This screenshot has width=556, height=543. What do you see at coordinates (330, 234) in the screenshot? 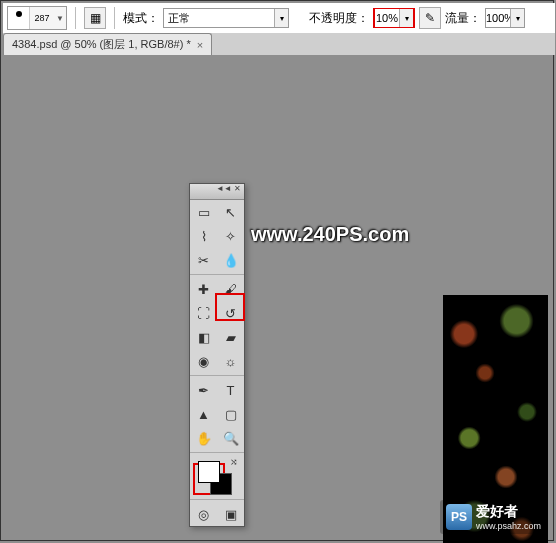
I see `watermark-text: www.240PS.com` at bounding box center [330, 234].